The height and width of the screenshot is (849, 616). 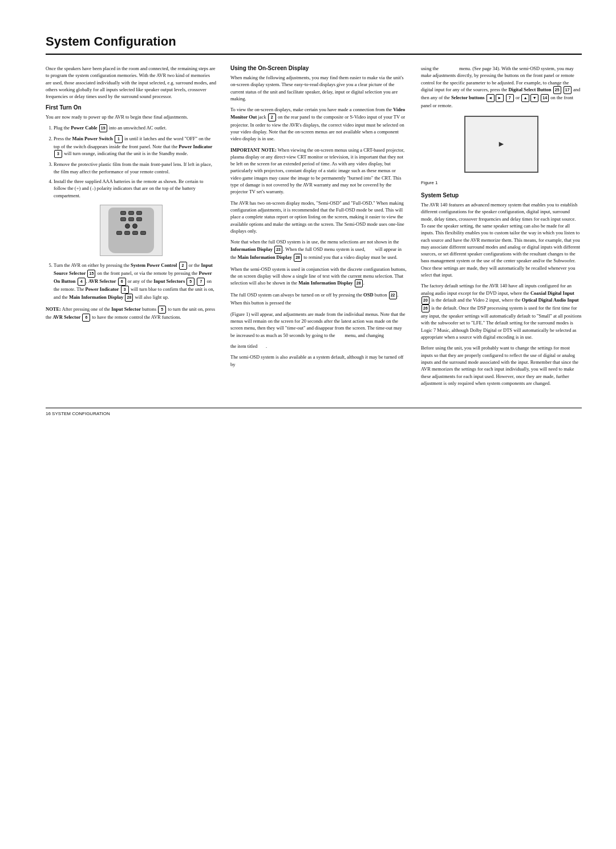 I want to click on icon-28c: 28, so click(x=359, y=283).